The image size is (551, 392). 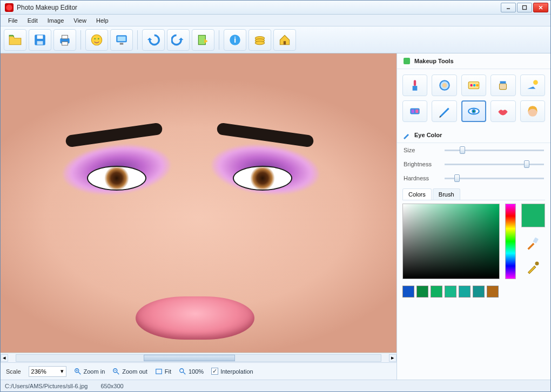 I want to click on statusbar: C:/Users/AMS/Pictures/sll-6.jpg 650x300, so click(x=276, y=386).